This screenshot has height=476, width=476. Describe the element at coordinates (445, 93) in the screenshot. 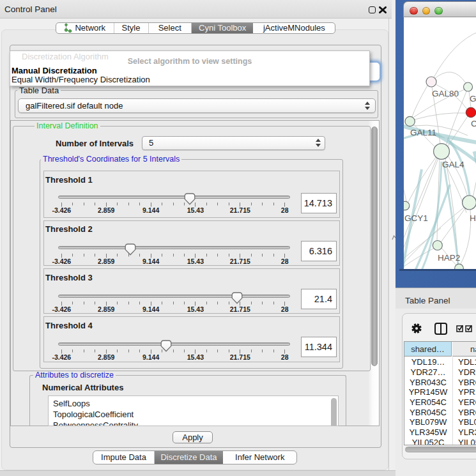

I see `svg-text: GAL80` at that location.